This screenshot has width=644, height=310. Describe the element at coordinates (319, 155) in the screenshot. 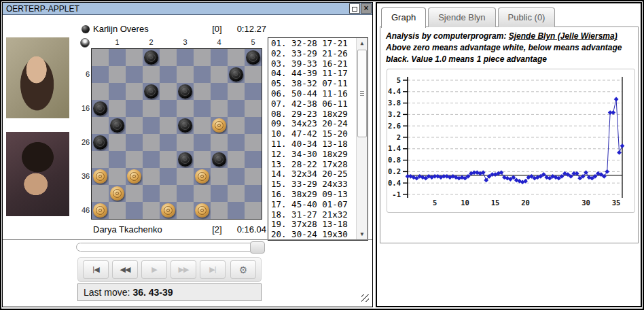

I see `move-row: 12. 34-30 18x29` at that location.